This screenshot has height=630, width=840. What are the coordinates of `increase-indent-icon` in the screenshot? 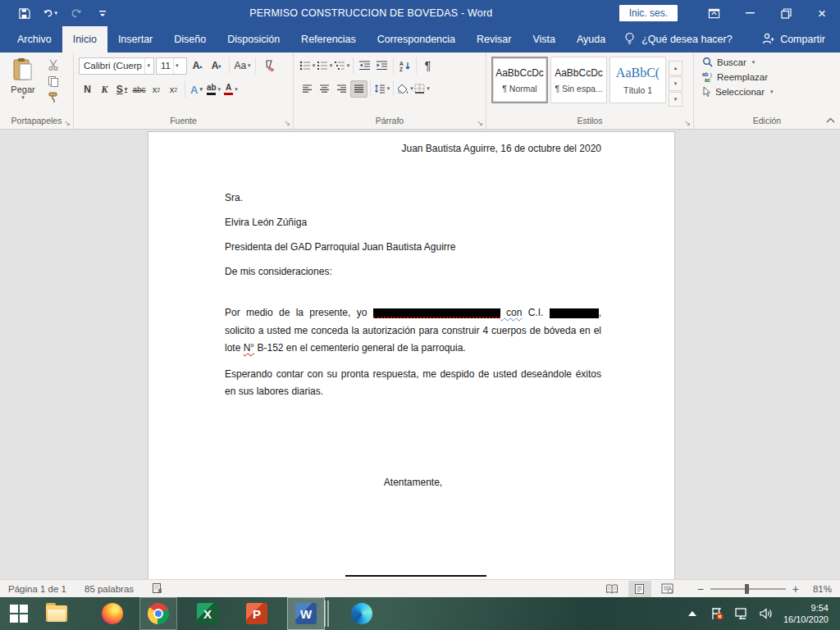 It's located at (382, 66).